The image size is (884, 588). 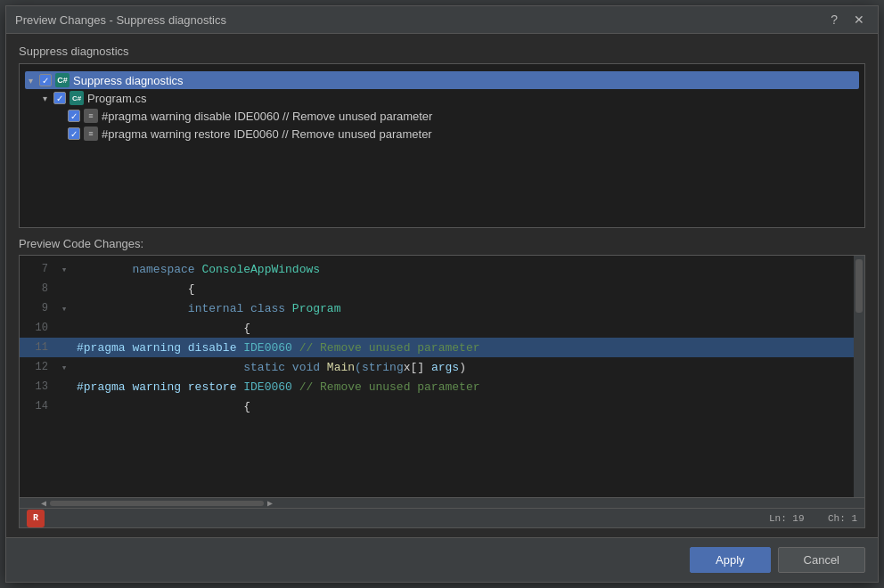 I want to click on status-position: Ln: 19 Ch: 1, so click(x=813, y=519).